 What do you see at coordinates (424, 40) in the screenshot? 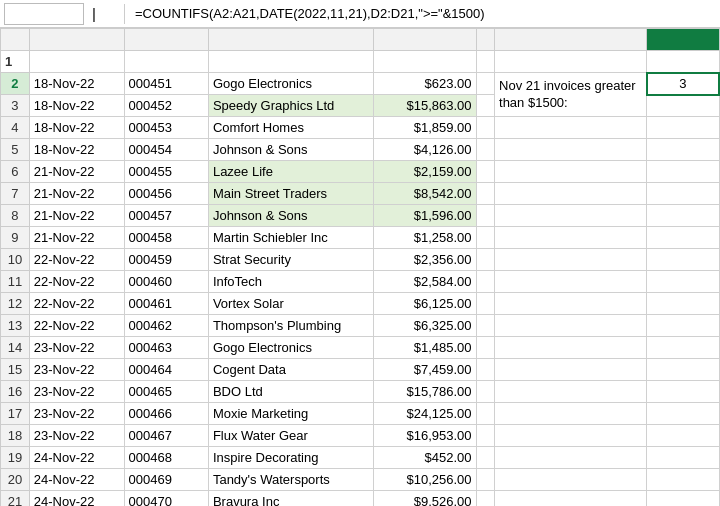
I see `col-header-d` at bounding box center [424, 40].